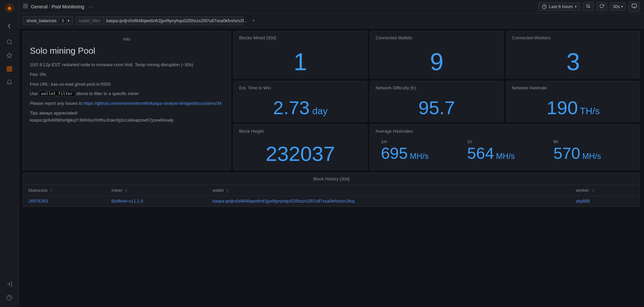 Image resolution: width=644 pixels, height=307 pixels. I want to click on report-link: https://github.com/onemorebsmith/kaspa-s…, so click(152, 103).